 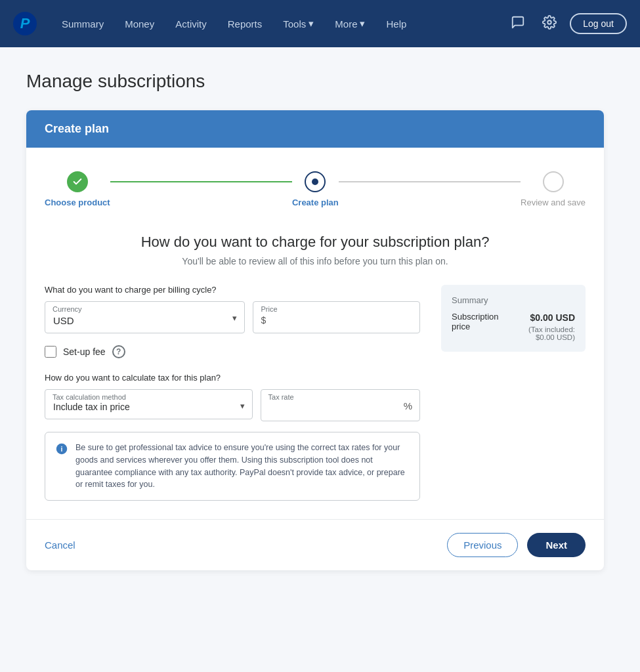 What do you see at coordinates (513, 392) in the screenshot?
I see `form-right: Summary Subscription price $0.00 USD (Ta…` at bounding box center [513, 392].